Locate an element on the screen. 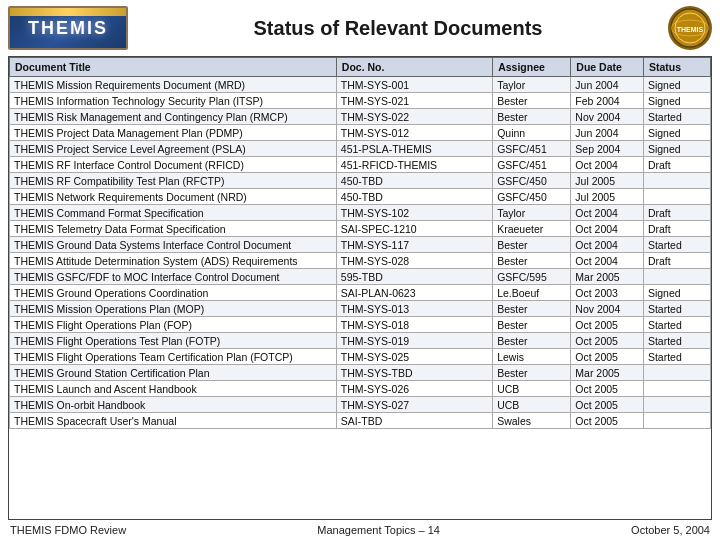  col-header-status: Status is located at coordinates (676, 68).